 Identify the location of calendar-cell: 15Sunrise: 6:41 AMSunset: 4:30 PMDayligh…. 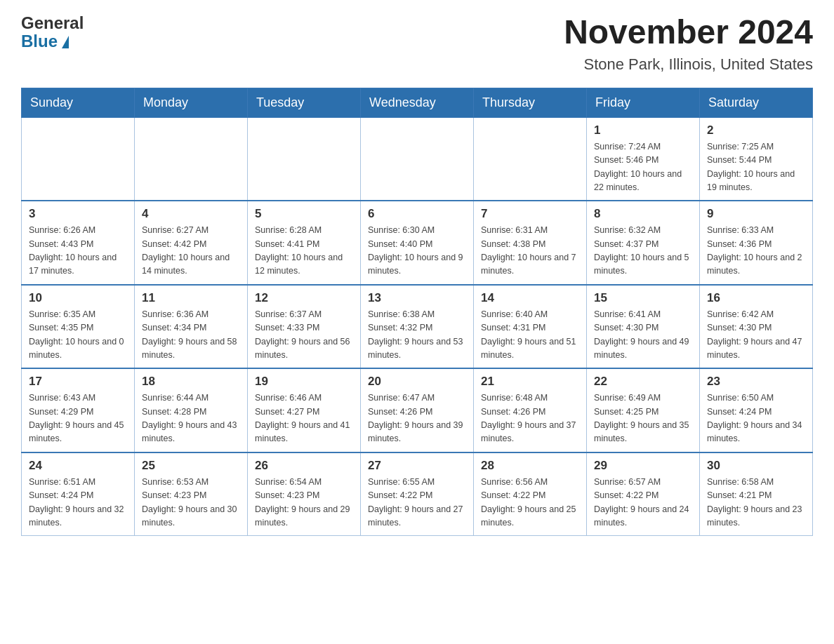
(643, 327).